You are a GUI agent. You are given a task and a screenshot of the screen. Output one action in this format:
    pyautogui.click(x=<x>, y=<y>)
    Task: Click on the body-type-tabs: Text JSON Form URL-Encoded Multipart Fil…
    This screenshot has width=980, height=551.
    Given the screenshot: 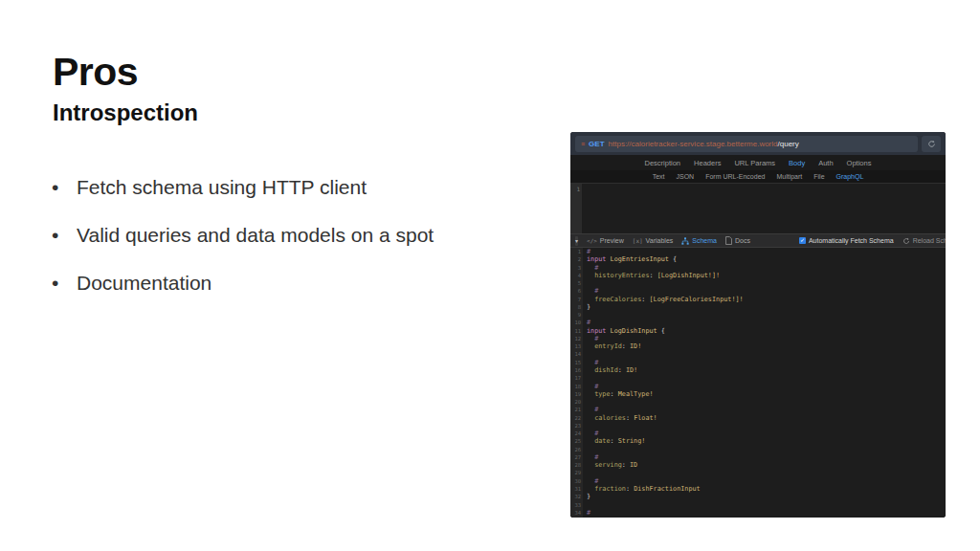 What is the action you would take?
    pyautogui.click(x=758, y=176)
    